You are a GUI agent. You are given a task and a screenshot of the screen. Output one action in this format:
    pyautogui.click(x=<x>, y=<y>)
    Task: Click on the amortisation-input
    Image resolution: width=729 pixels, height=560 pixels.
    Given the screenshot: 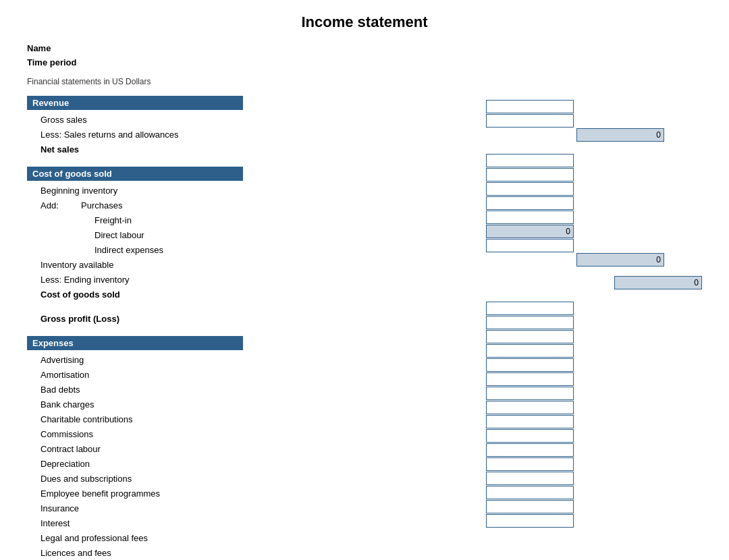 What is the action you would take?
    pyautogui.click(x=530, y=323)
    